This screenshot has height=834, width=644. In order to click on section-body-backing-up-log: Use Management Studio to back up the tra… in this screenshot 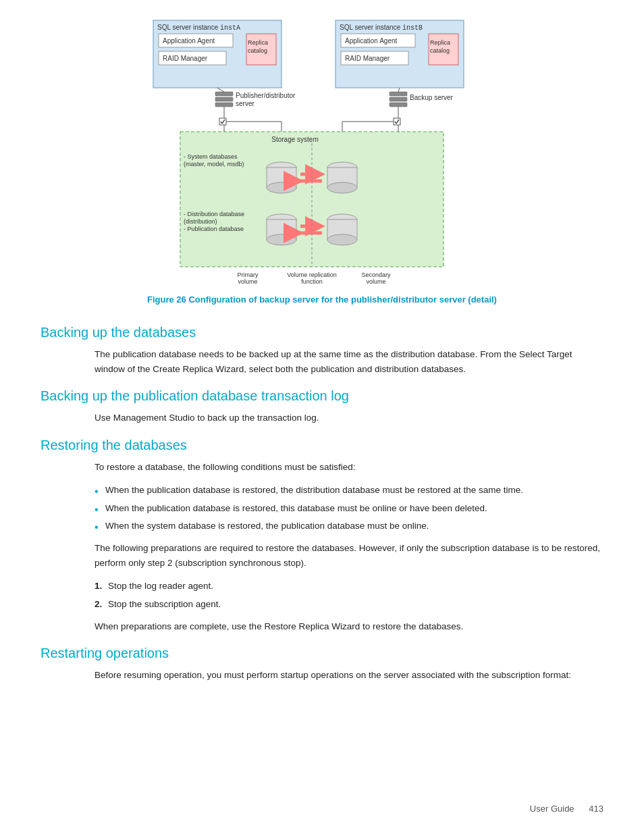, I will do `click(349, 418)`.